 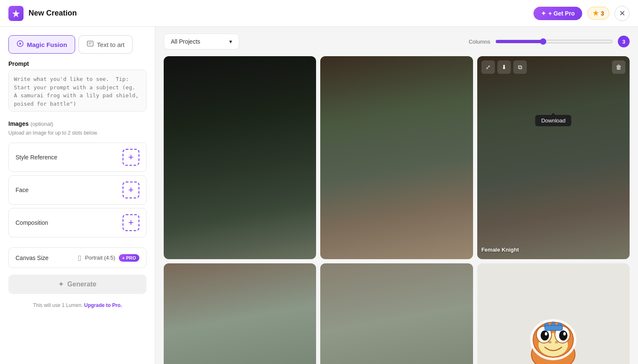 I want to click on tab-text-to-art: Text to art, so click(x=106, y=44).